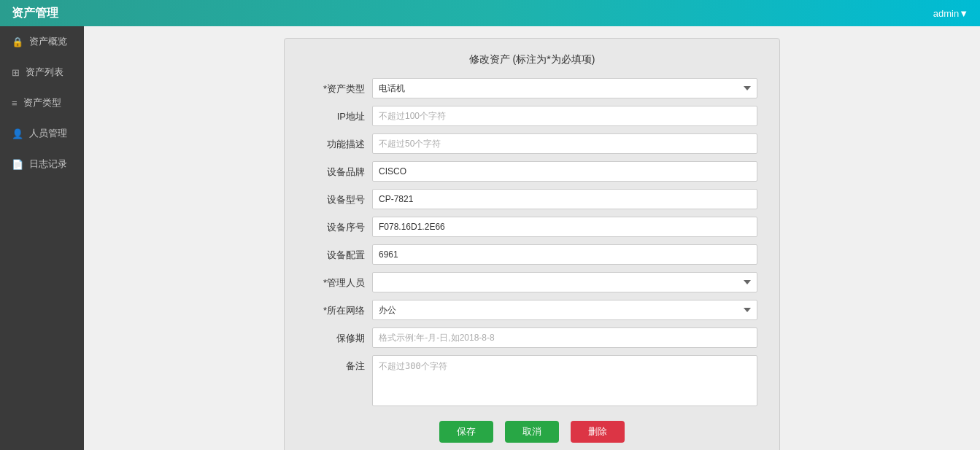 The height and width of the screenshot is (450, 980). What do you see at coordinates (565, 116) in the screenshot?
I see `ip-input` at bounding box center [565, 116].